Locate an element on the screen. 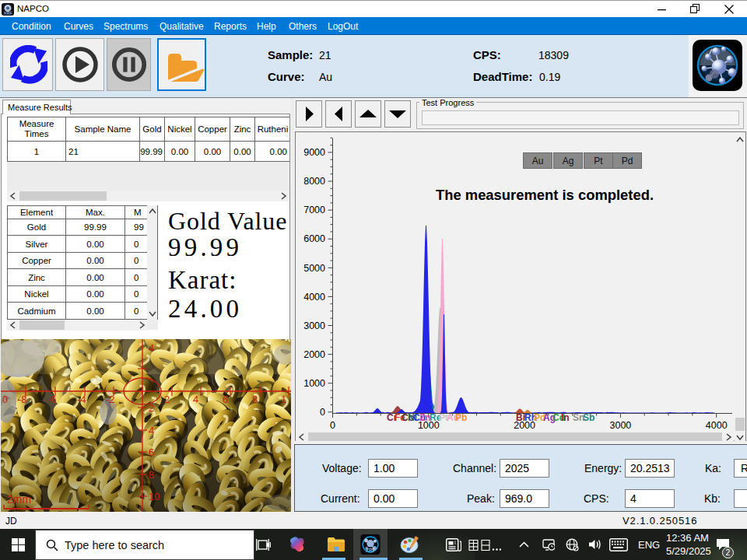  svg-text: Pb is located at coordinates (461, 418).